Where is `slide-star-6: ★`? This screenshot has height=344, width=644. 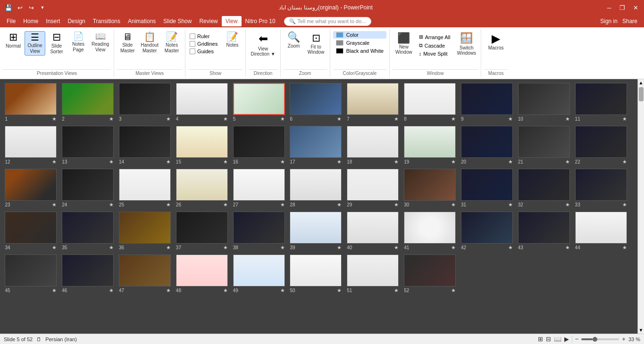 slide-star-6: ★ is located at coordinates (339, 119).